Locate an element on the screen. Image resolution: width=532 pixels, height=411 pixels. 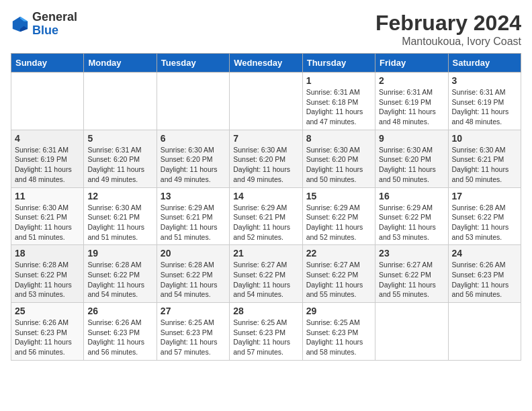
calendar-day-cell: 18Sunrise: 6:28 AMSunset: 6:22 PMDayligh… is located at coordinates (48, 274).